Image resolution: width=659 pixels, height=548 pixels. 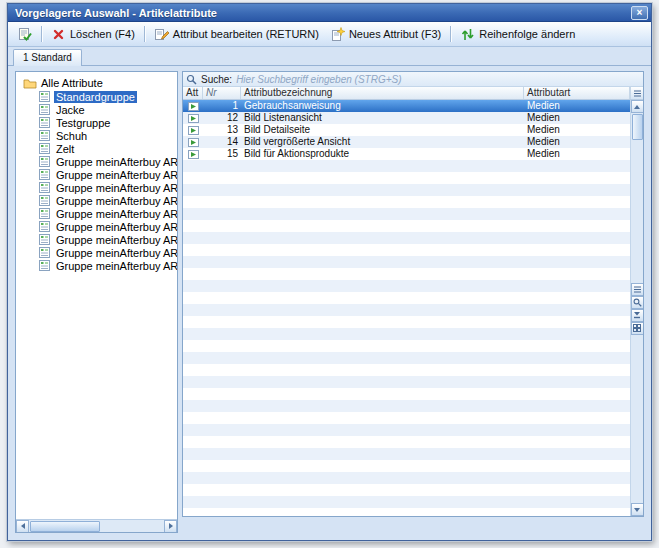 What do you see at coordinates (96, 162) in the screenshot?
I see `tree-item-art00073: Gruppe meinAfterbuy ART00073` at bounding box center [96, 162].